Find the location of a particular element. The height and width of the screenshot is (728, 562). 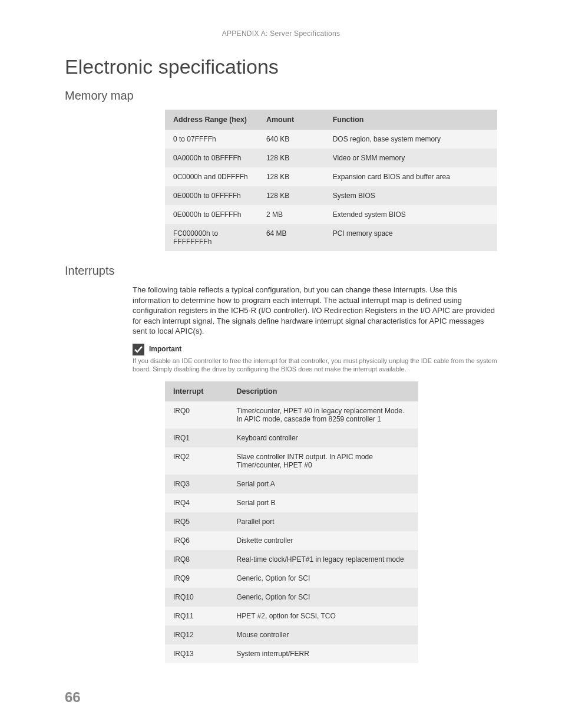

table-row: IRQ0Timer/counter, HPET #0 in legacy rep… is located at coordinates (292, 415).